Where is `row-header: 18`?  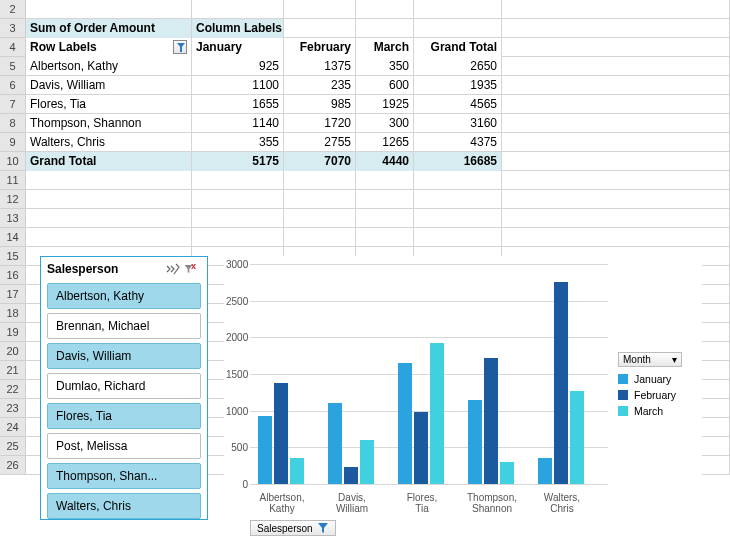 row-header: 18 is located at coordinates (13, 314).